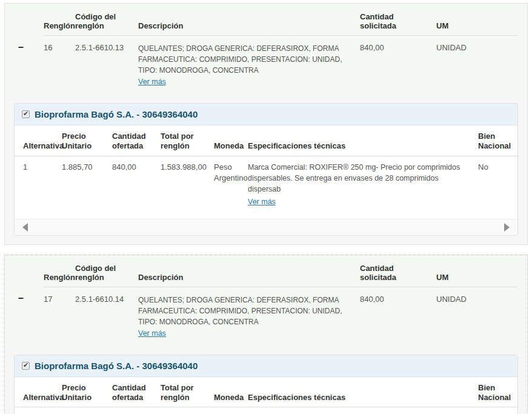 The image size is (532, 414). I want to click on renglon-number-cell: 16, so click(59, 65).